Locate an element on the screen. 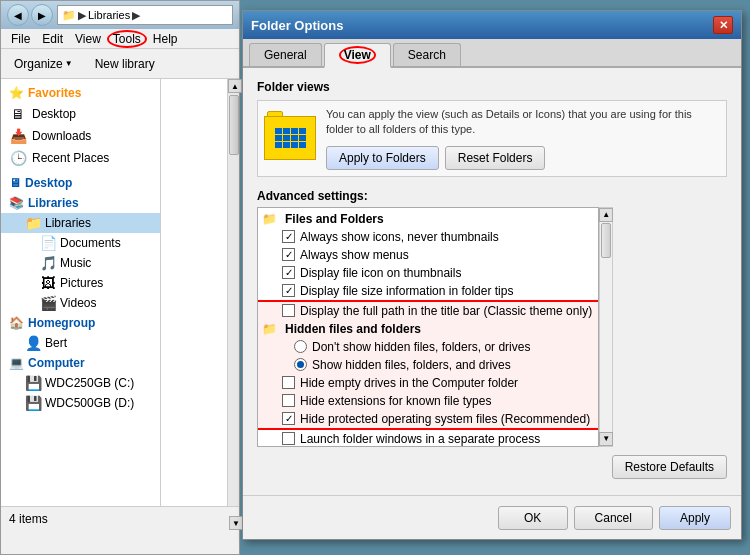 Image resolution: width=750 pixels, height=555 pixels. computer-icon: 💻 is located at coordinates (16, 363).